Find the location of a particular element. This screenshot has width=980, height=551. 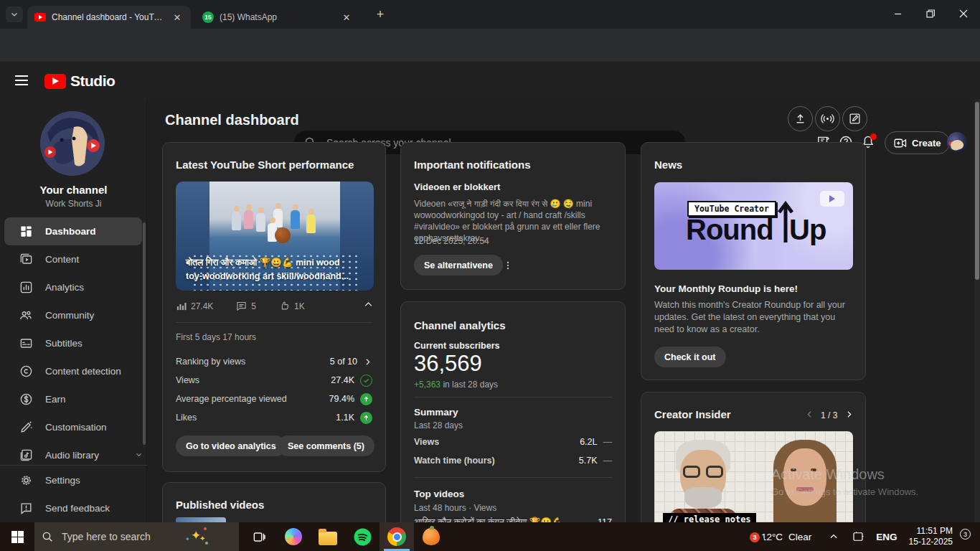

scroll-down-chevron-icon is located at coordinates (139, 455).